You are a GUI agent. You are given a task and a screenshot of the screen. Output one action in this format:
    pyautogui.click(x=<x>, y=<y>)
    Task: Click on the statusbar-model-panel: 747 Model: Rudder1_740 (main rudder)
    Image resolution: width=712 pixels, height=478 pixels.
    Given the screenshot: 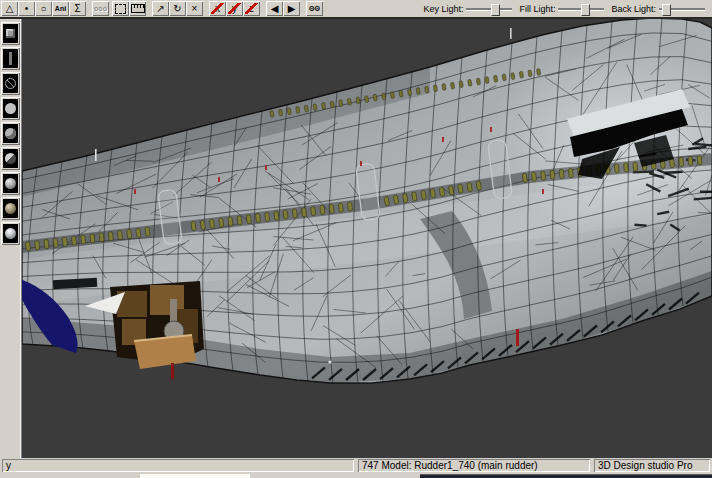 What is the action you would take?
    pyautogui.click(x=474, y=466)
    